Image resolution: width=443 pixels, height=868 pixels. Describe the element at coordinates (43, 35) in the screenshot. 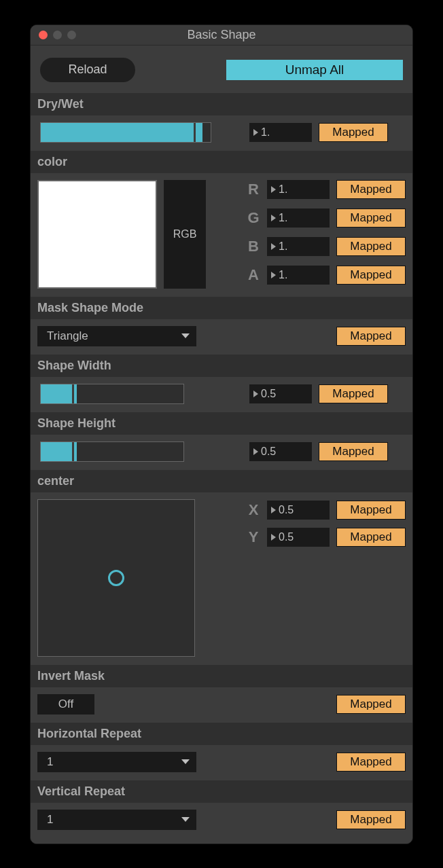

I see `close-icon` at that location.